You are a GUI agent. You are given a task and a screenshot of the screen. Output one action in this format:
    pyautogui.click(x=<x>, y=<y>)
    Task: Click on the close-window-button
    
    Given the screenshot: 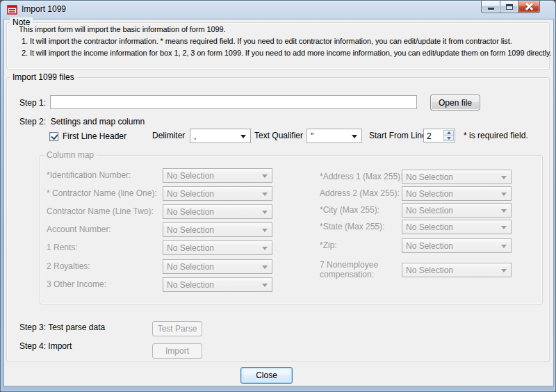 What is the action you would take?
    pyautogui.click(x=530, y=7)
    